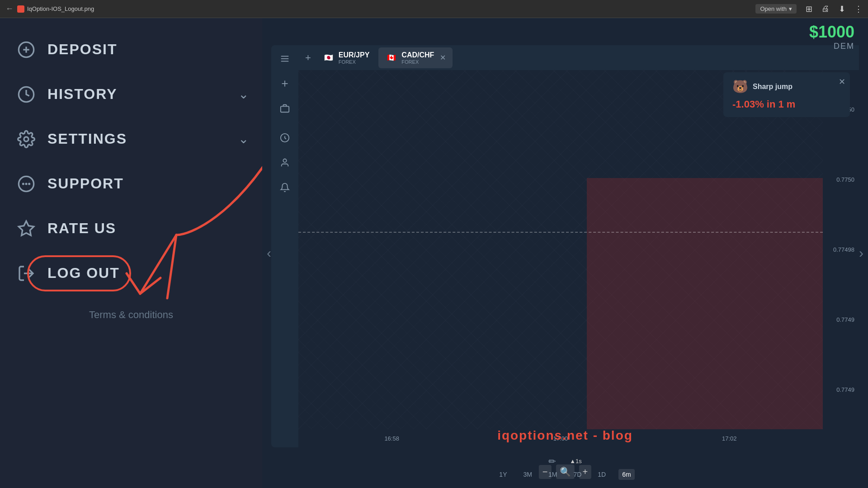 The height and width of the screenshot is (488, 868). I want to click on indicator-value: ▲1s, so click(576, 461).